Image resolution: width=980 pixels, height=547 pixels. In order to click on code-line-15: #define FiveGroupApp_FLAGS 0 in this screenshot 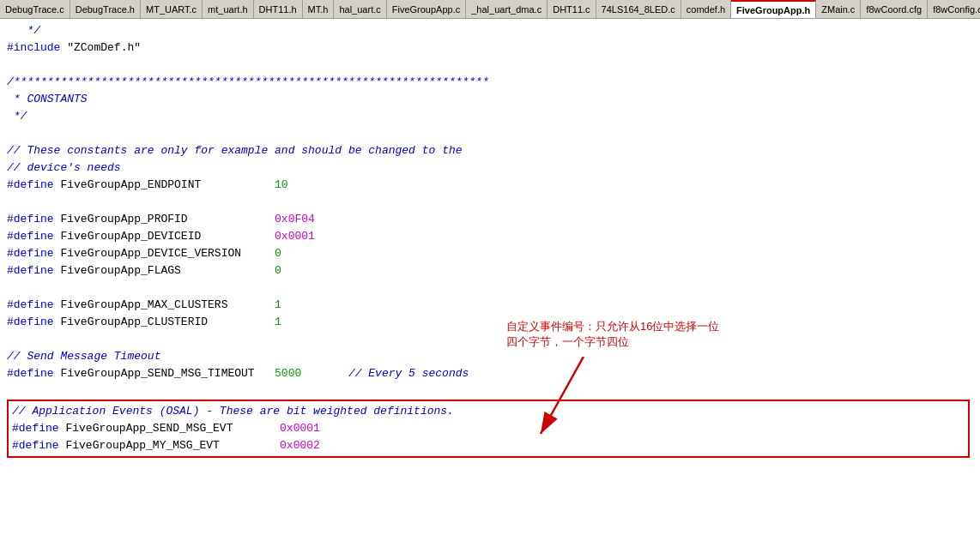, I will do `click(490, 271)`.